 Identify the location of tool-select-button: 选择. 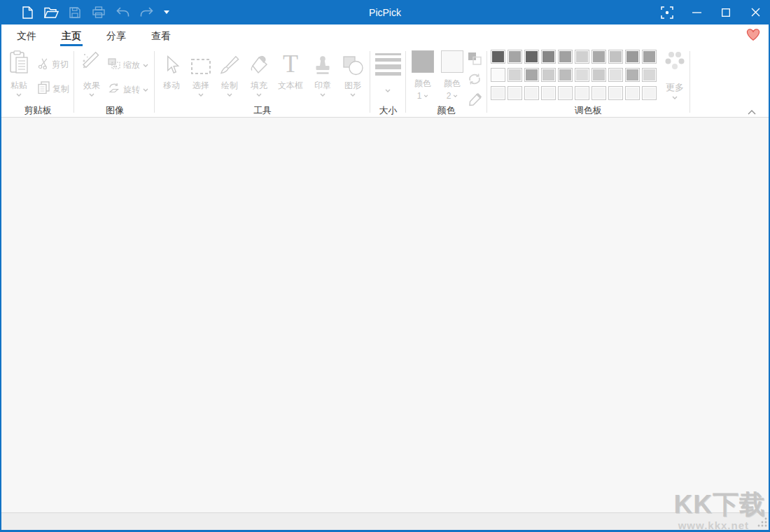
(201, 76).